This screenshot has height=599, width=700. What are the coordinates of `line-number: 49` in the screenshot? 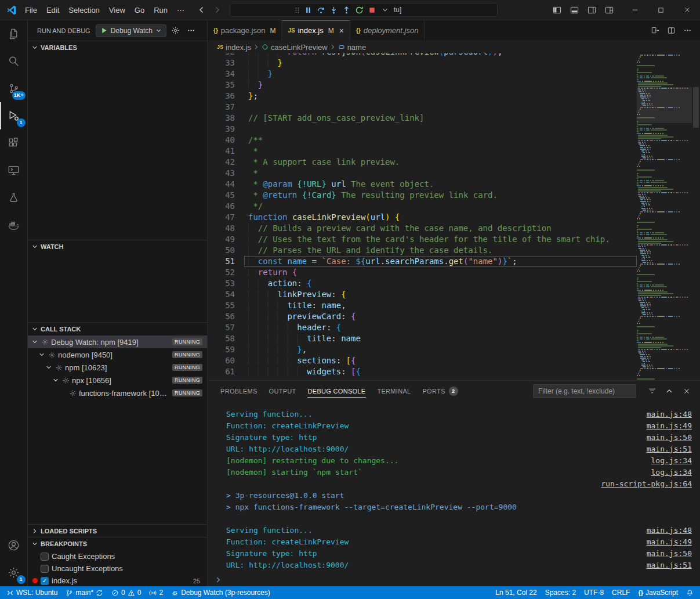 It's located at (222, 239).